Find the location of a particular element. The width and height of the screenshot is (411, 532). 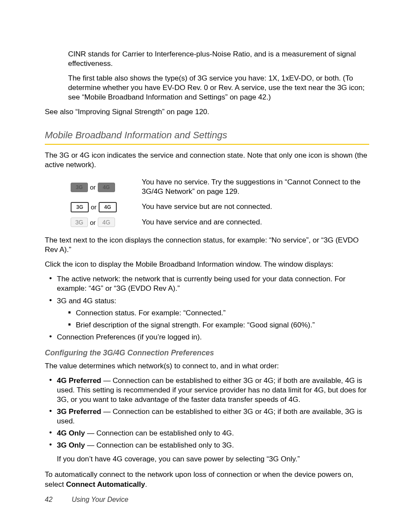

4g-icon-no-service: 4G is located at coordinates (106, 187).